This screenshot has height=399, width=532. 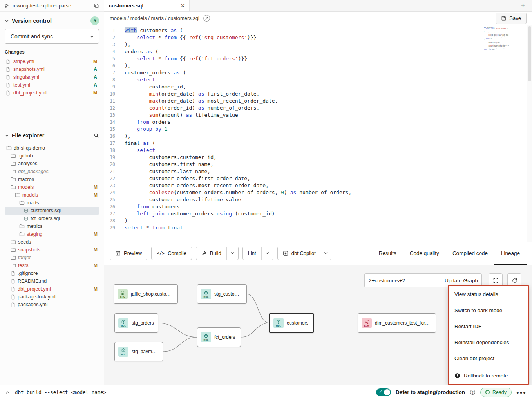 I want to click on code-line: 29select * from final, so click(x=316, y=228).